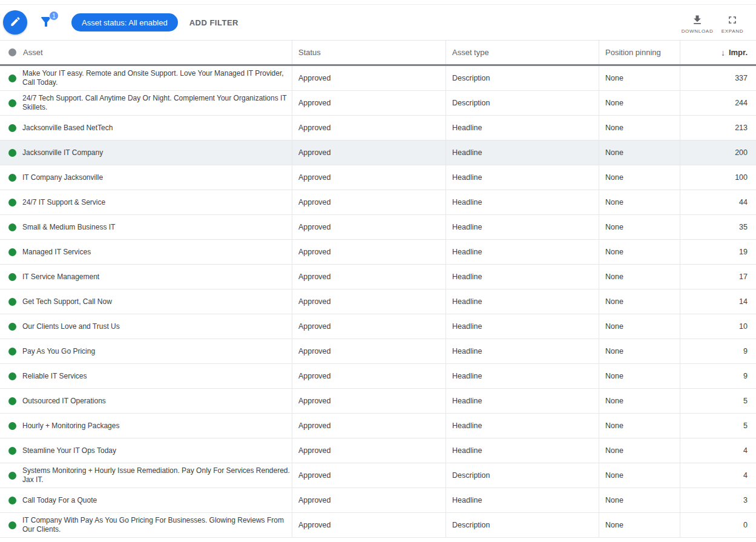  I want to click on asset-text: Jacksonville IT Company, so click(63, 153).